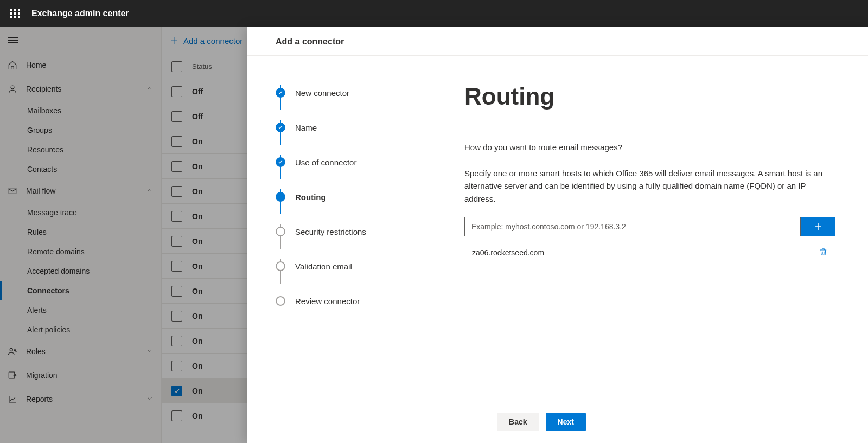  What do you see at coordinates (323, 267) in the screenshot?
I see `step-label: Validation email` at bounding box center [323, 267].